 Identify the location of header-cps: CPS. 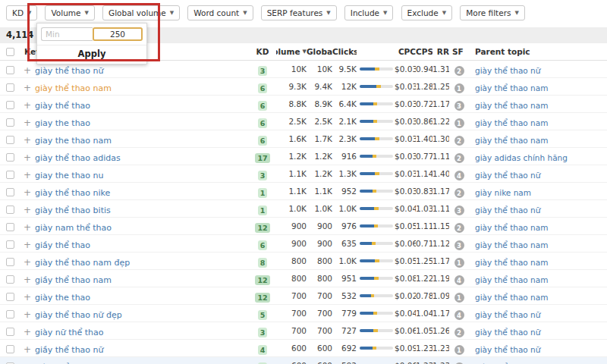
(424, 52).